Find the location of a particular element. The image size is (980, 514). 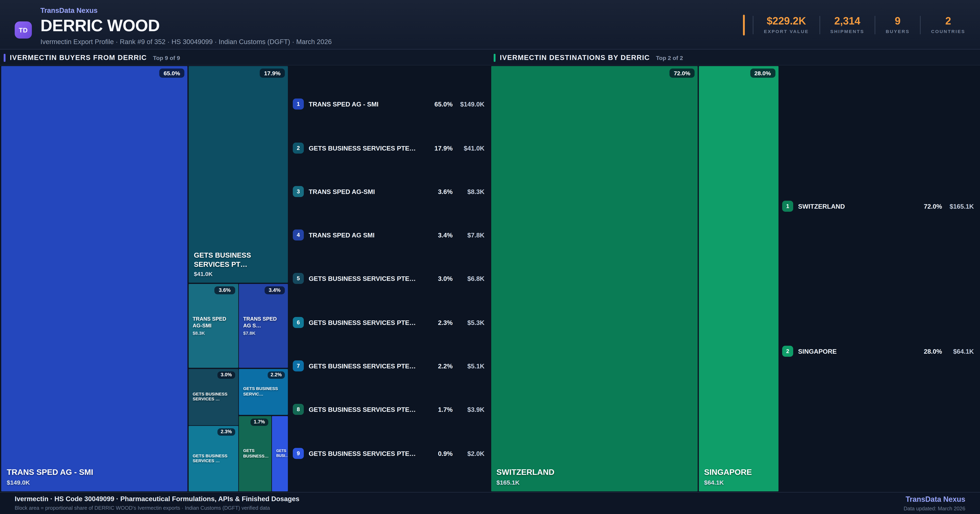

treemap-block-gets-business-5: 3.0% GETS BUSINESS SERVICES … is located at coordinates (213, 397).